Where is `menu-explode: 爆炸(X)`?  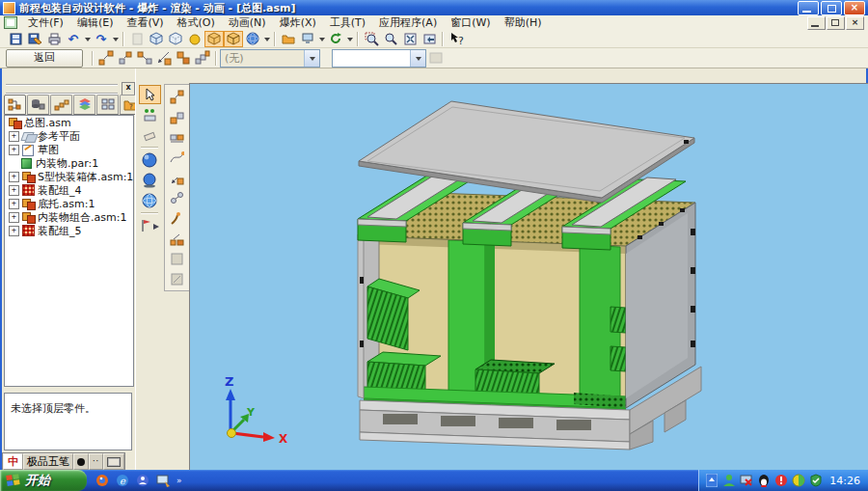 menu-explode: 爆炸(X) is located at coordinates (298, 23).